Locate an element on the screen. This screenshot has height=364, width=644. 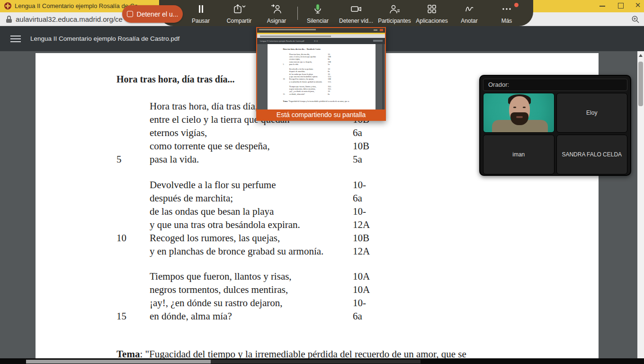
line-text: Recoged los rumores, las quejas, is located at coordinates (215, 238).